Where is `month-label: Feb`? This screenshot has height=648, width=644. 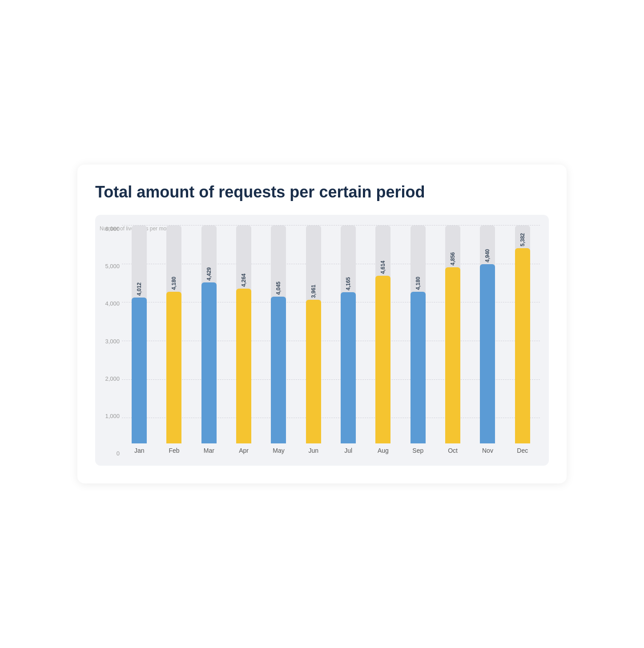
month-label: Feb is located at coordinates (174, 451).